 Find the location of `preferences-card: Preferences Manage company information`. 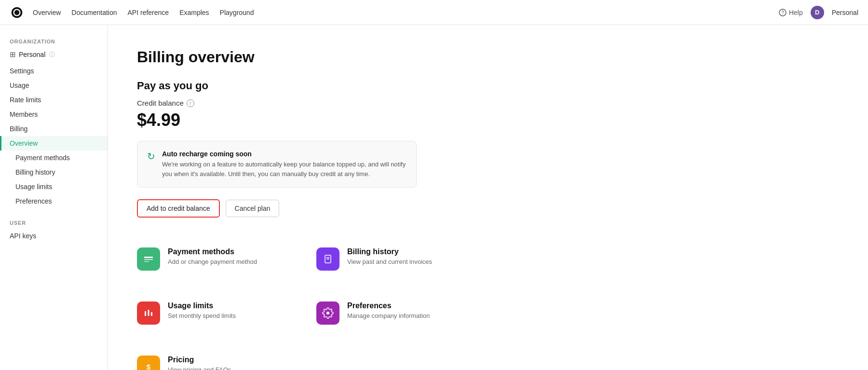

preferences-card: Preferences Manage company information is located at coordinates (400, 313).